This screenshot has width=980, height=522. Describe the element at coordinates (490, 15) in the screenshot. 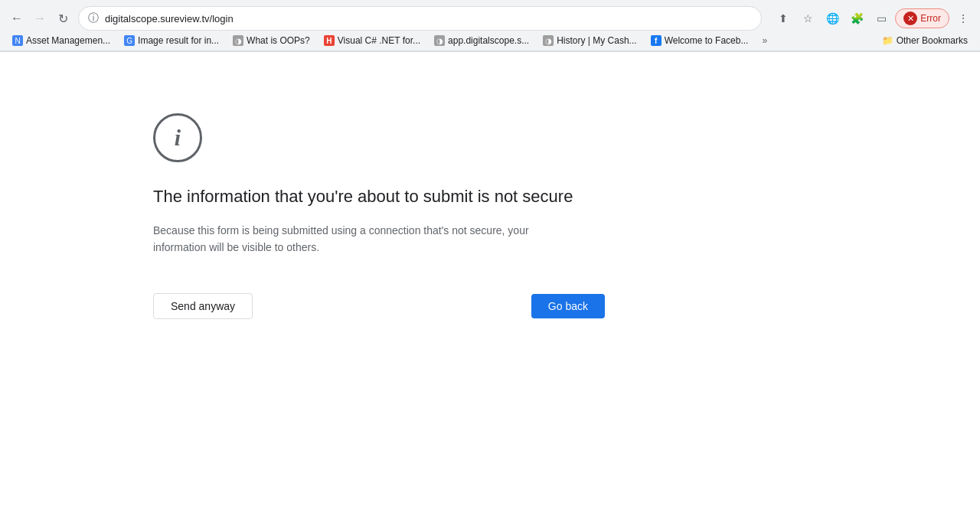

I see `title-bar: ← → ↻ ⓘ digitalscope.sureview.tv/login ⬆…` at that location.